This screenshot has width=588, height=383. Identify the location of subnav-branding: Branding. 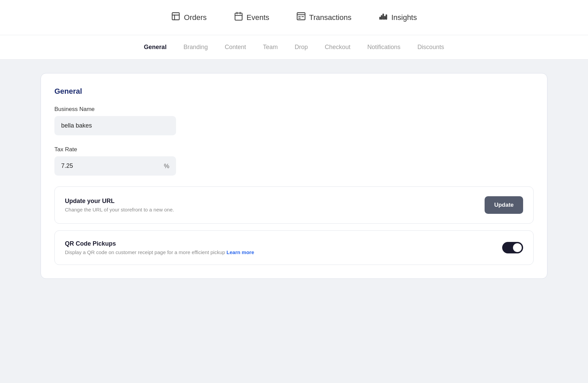
(196, 47).